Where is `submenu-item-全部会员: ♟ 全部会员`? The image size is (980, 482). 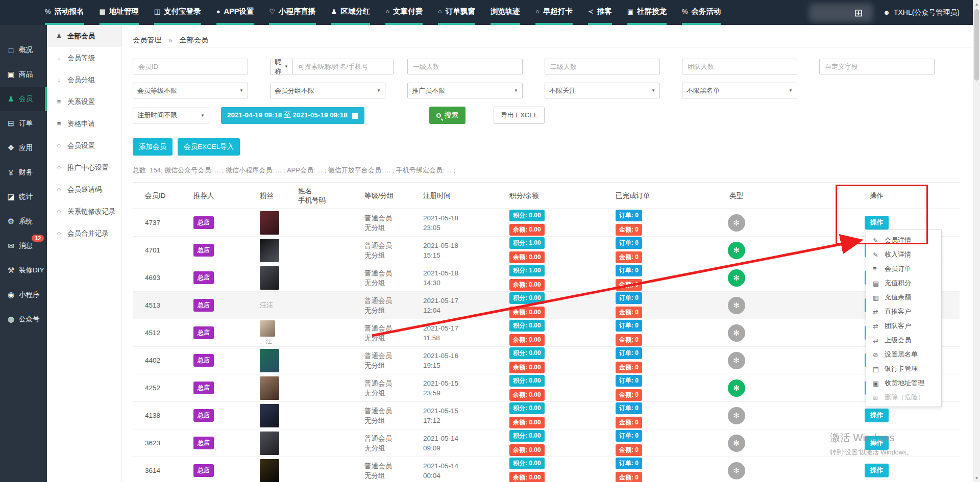 submenu-item-全部会员: ♟ 全部会员 is located at coordinates (84, 36).